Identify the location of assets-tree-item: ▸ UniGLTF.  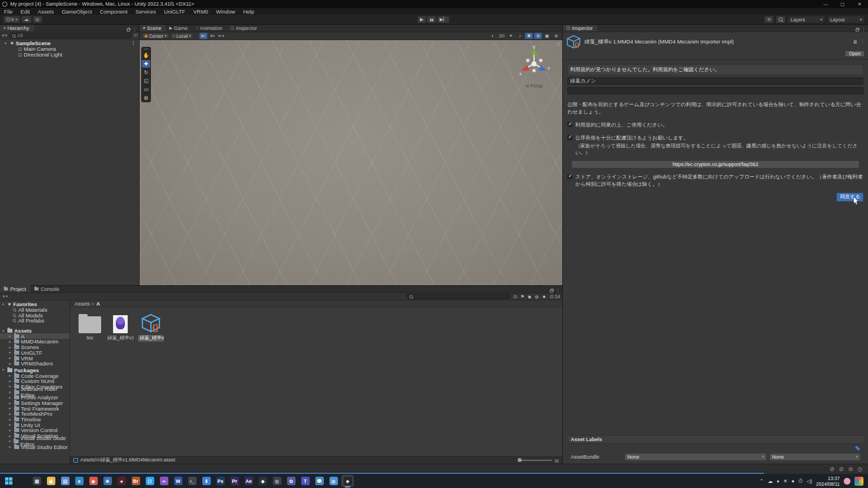
(35, 353).